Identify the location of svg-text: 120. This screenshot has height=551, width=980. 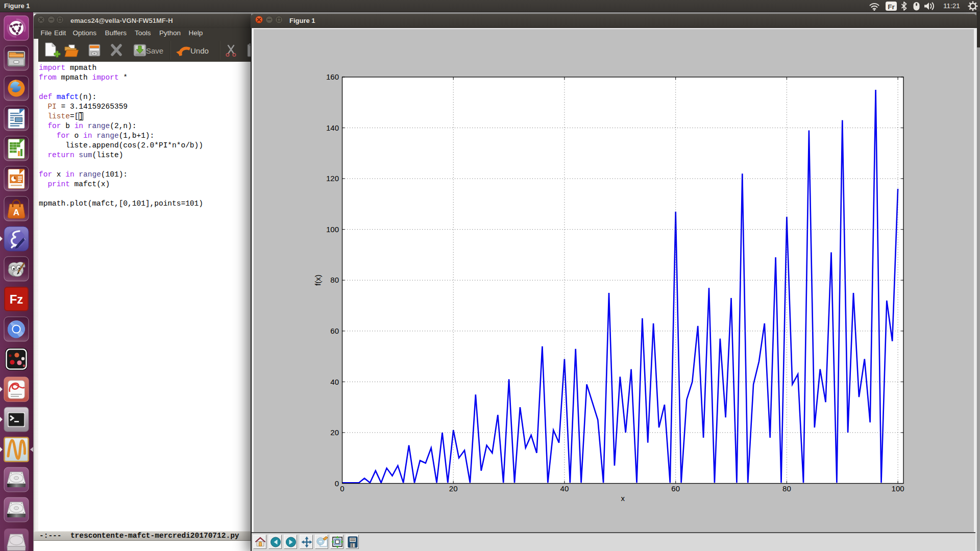
(333, 179).